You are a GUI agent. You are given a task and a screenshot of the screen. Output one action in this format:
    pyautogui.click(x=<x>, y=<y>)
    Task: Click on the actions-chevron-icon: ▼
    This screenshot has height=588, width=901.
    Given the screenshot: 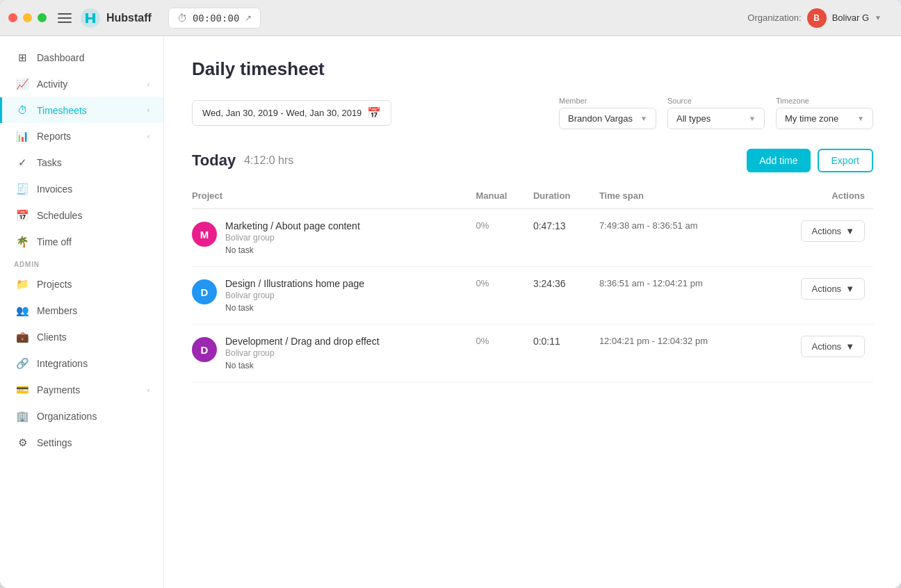 What is the action you would take?
    pyautogui.click(x=850, y=346)
    